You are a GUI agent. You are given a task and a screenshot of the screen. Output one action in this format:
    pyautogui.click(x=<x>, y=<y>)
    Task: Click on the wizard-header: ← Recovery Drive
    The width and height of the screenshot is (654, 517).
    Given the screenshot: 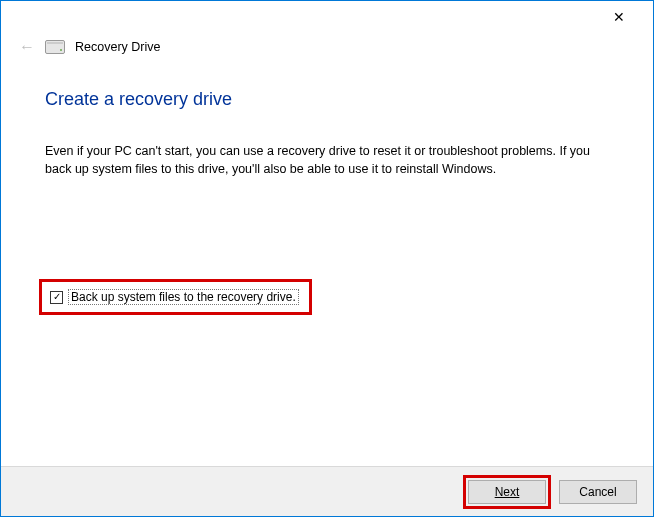 What is the action you would take?
    pyautogui.click(x=327, y=44)
    